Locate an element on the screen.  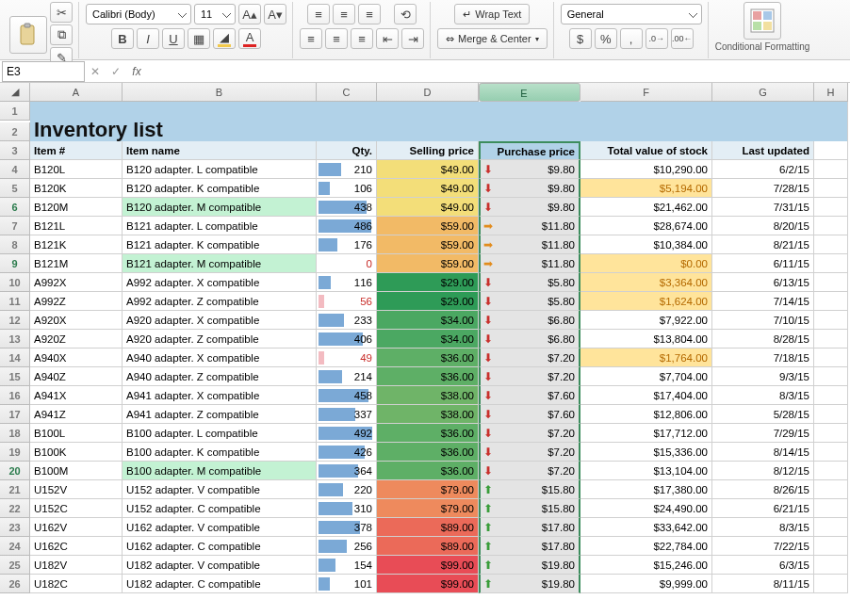
cell-qty: 154 is located at coordinates (347, 565).